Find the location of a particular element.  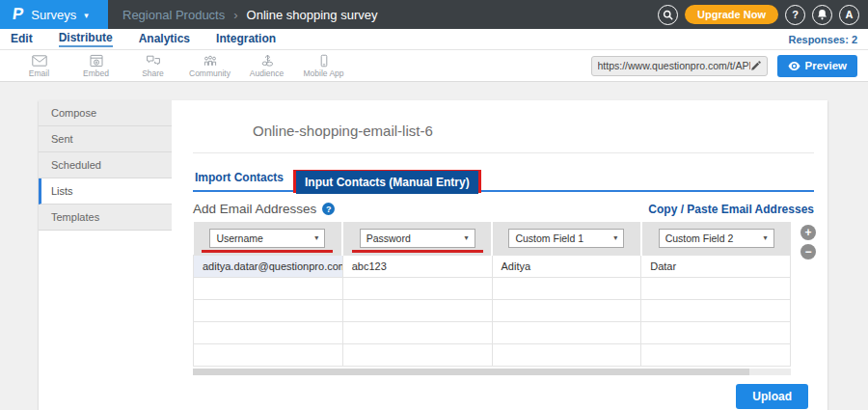

nav-tab-edit: Edit is located at coordinates (21, 39).